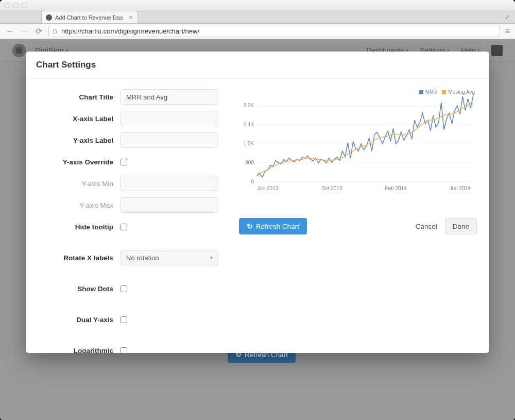 The image size is (515, 420). What do you see at coordinates (461, 226) in the screenshot?
I see `done-button: Done` at bounding box center [461, 226].